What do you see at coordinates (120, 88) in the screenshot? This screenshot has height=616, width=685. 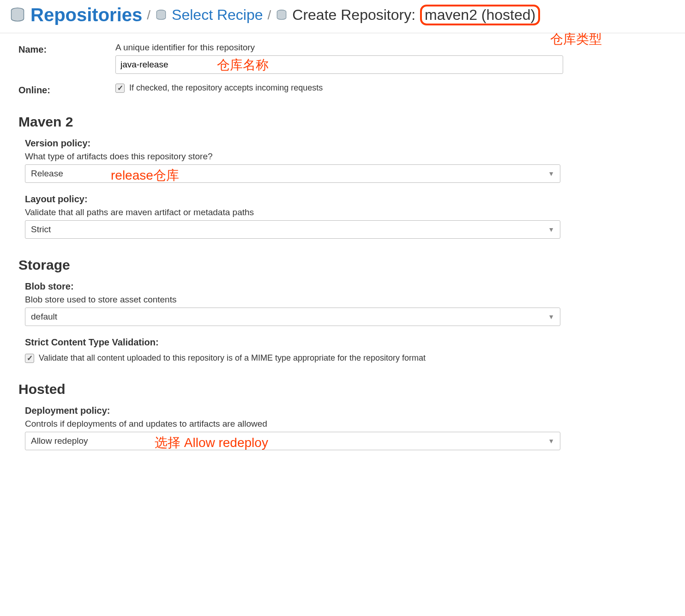 I see `online-checkbox` at bounding box center [120, 88].